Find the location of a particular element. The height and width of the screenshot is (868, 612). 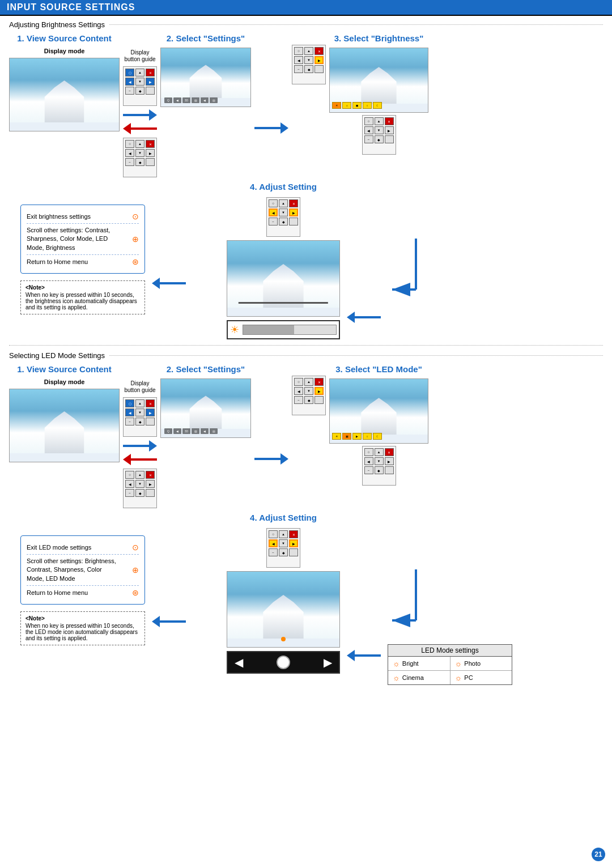

rs-2: ▲ is located at coordinates (309, 51).